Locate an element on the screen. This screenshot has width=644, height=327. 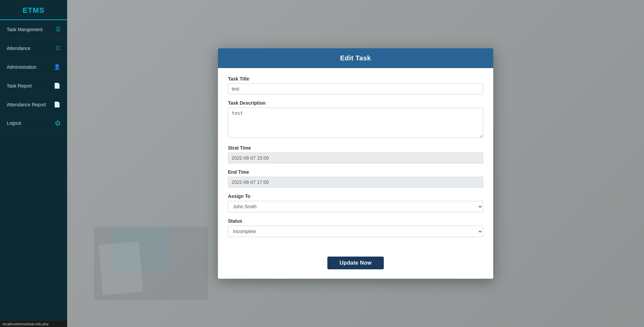
status-url: localhost/etms/task-info.php is located at coordinates (26, 324).